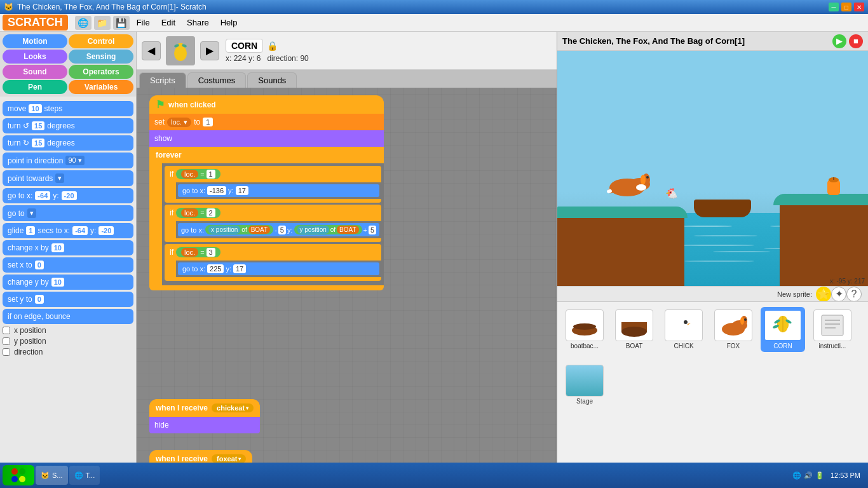 This screenshot has height=488, width=868. I want to click on stage-info: New sprite: ⭐ ✦ ?, so click(713, 294).